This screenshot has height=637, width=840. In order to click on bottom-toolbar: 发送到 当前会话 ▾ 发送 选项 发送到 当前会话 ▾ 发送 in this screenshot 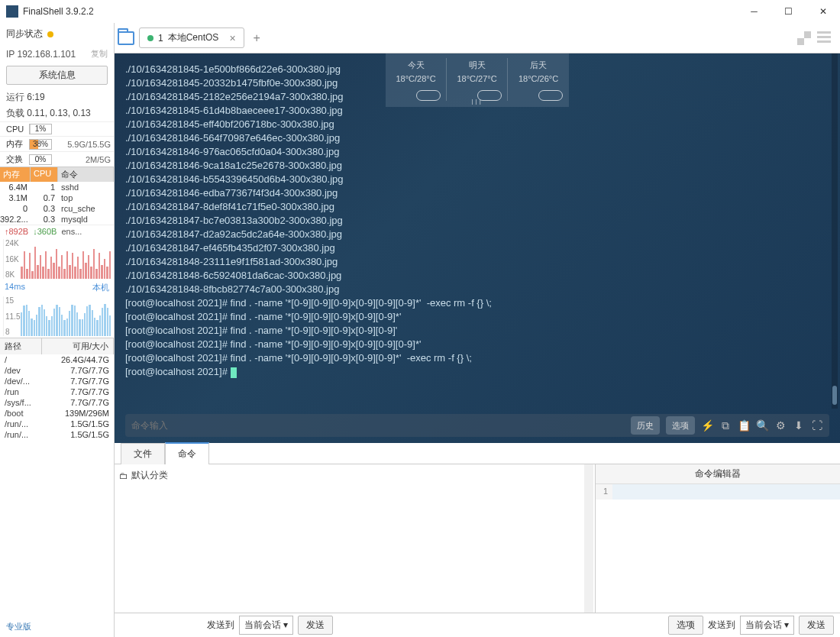, I will do `click(477, 625)`.